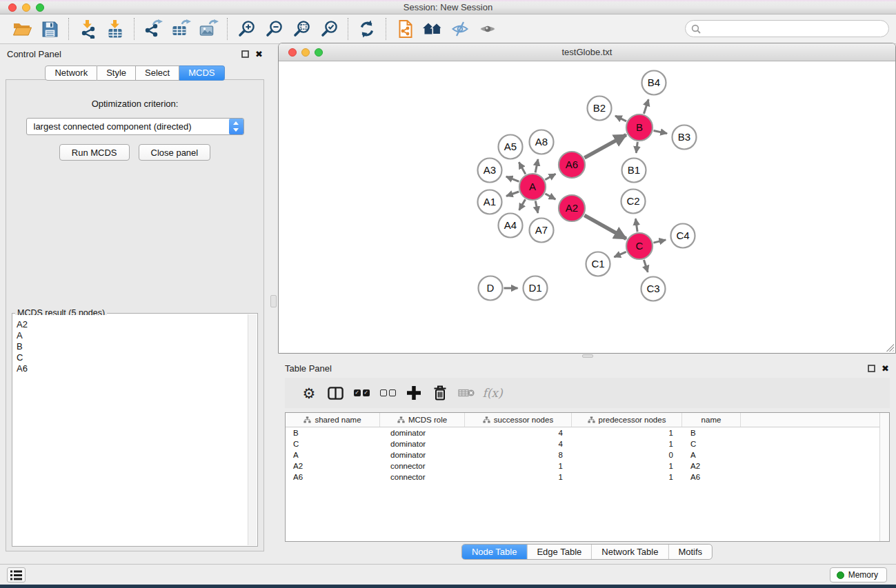 Image resolution: width=896 pixels, height=588 pixels. I want to click on tab-mcds: MCDS, so click(201, 73).